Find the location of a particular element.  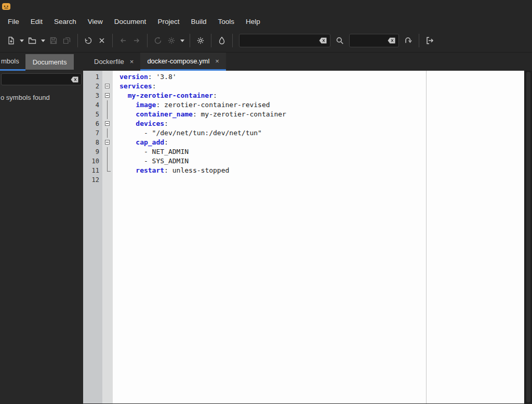

sidebar-tabs: mbols Documents is located at coordinates (42, 61).